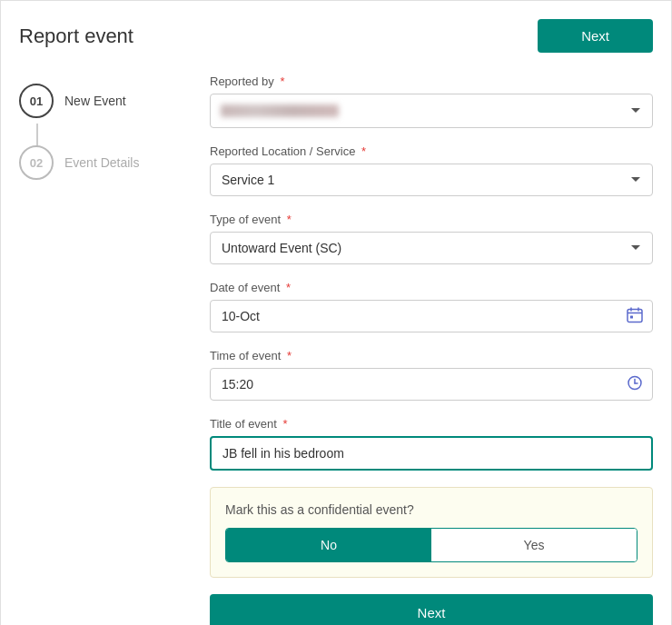  I want to click on type-of-event-group: Type of event * Untoward Event (SC) Near…, so click(431, 238).